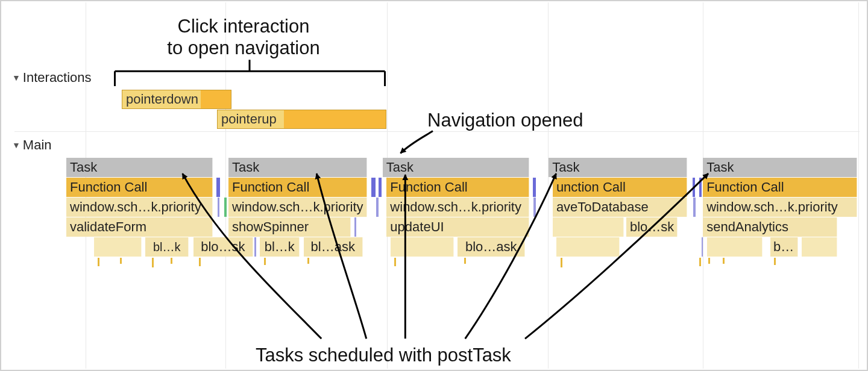  What do you see at coordinates (333, 247) in the screenshot?
I see `flame-block: bl…ask` at bounding box center [333, 247].